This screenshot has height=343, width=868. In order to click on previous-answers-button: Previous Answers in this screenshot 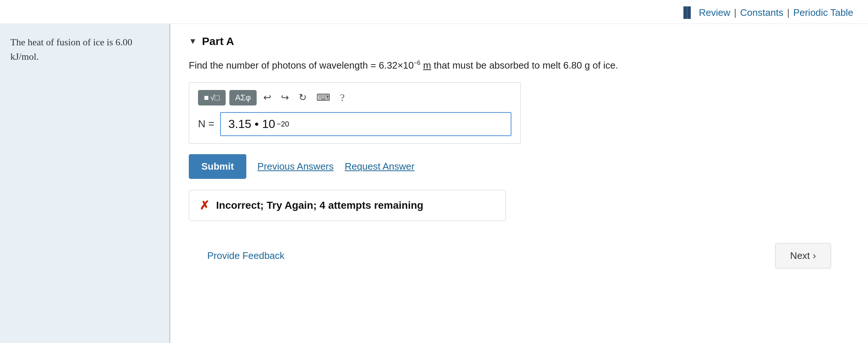, I will do `click(296, 167)`.